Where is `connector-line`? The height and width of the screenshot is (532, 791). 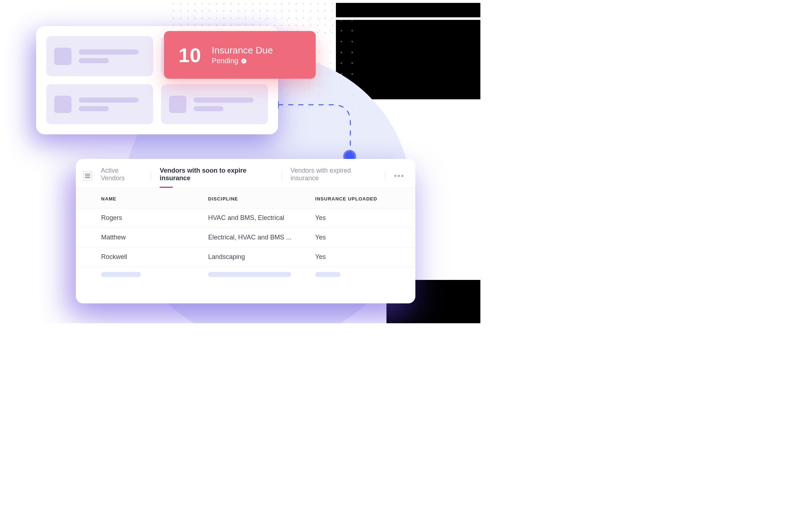
connector-line is located at coordinates (316, 130).